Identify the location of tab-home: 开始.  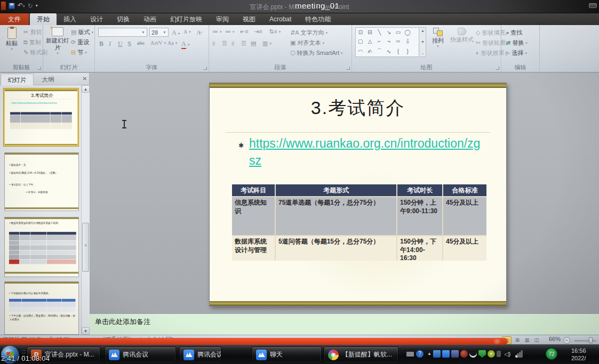
(43, 19).